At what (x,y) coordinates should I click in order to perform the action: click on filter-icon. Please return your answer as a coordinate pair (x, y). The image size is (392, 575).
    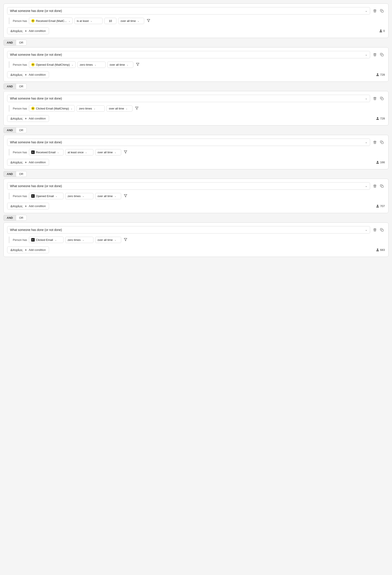
    Looking at the image, I should click on (125, 196).